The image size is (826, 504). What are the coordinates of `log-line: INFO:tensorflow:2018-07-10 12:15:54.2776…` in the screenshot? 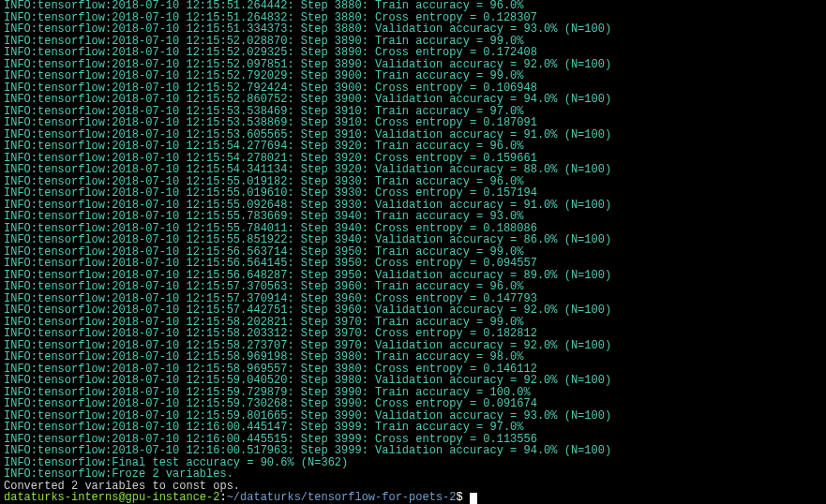 It's located at (413, 146).